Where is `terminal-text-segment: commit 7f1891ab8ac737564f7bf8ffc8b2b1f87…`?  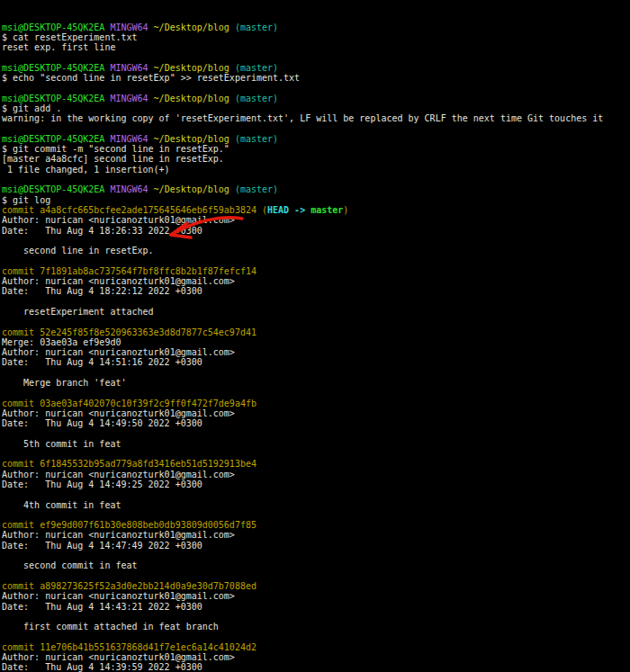 terminal-text-segment: commit 7f1891ab8ac737564f7bf8ffc8b2b1f87… is located at coordinates (130, 272).